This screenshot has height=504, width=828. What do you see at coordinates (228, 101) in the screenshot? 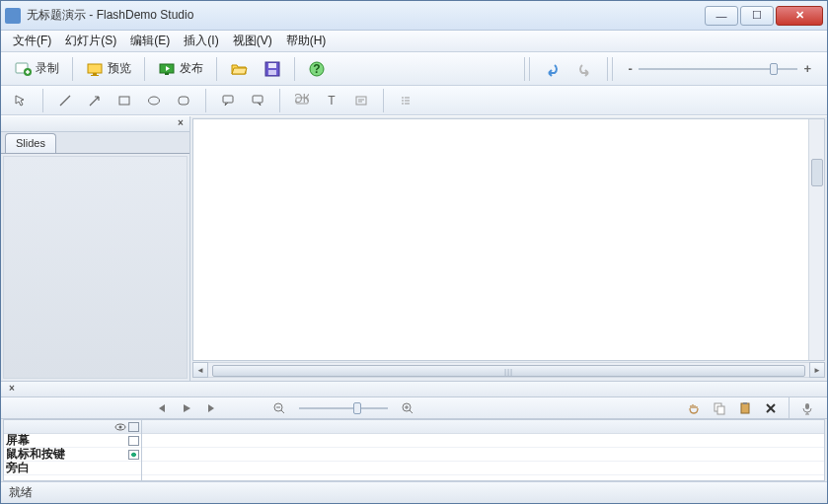
I see `callout-tool` at bounding box center [228, 101].